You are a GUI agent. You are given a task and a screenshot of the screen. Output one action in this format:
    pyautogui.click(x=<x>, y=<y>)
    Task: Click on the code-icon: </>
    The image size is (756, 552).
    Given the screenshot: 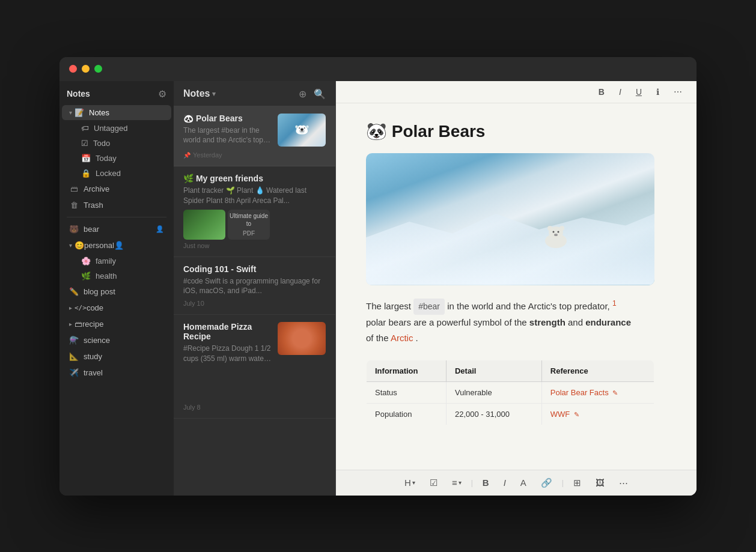 What is the action you would take?
    pyautogui.click(x=81, y=308)
    